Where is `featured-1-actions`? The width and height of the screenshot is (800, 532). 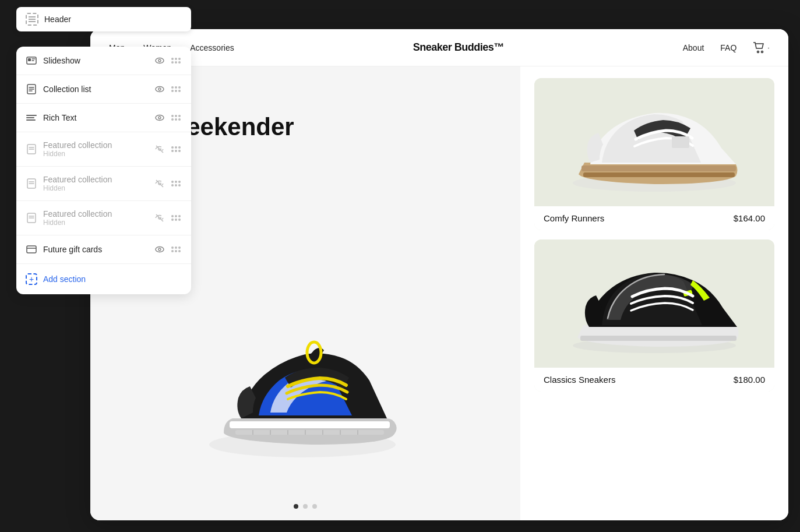 featured-1-actions is located at coordinates (168, 149).